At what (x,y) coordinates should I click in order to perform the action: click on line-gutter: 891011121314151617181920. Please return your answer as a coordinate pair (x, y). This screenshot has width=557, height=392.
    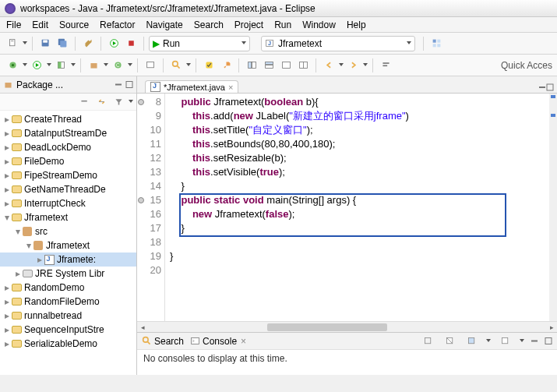
    Looking at the image, I should click on (151, 207).